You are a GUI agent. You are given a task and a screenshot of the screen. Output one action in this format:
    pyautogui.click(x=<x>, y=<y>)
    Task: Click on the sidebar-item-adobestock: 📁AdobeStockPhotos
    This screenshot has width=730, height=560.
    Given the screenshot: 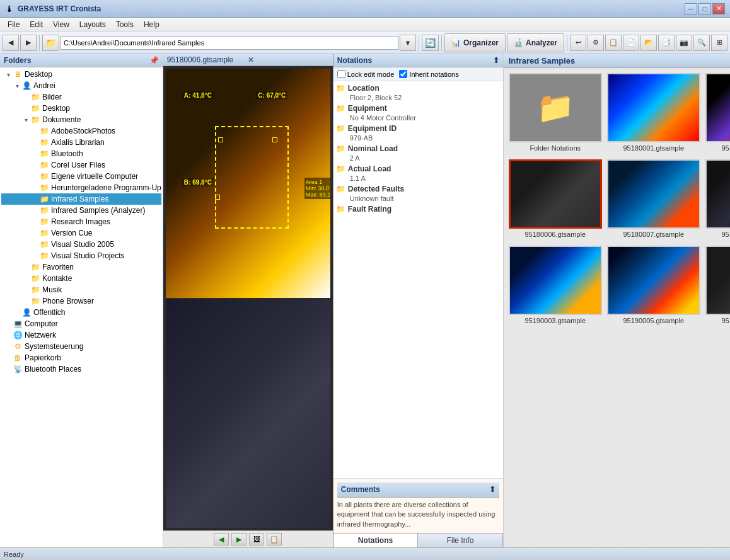 What is the action you would take?
    pyautogui.click(x=81, y=131)
    